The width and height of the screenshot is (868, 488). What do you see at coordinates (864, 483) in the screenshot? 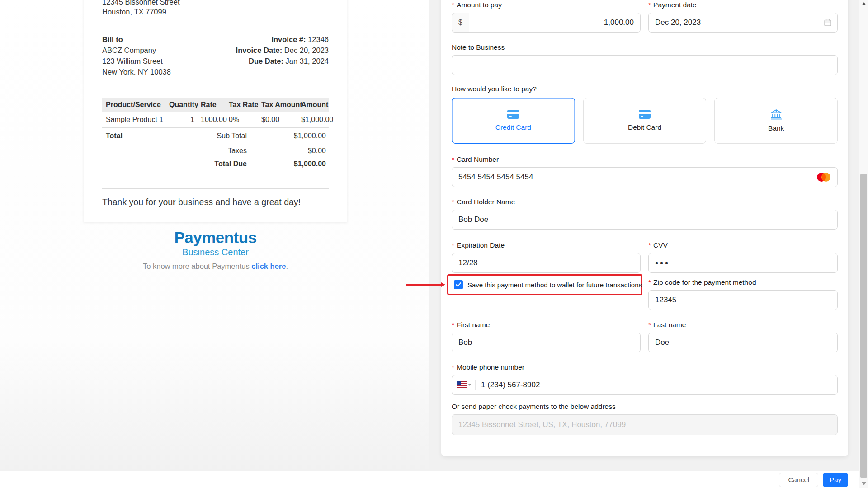
I see `scroll-down-arrow-icon` at bounding box center [864, 483].